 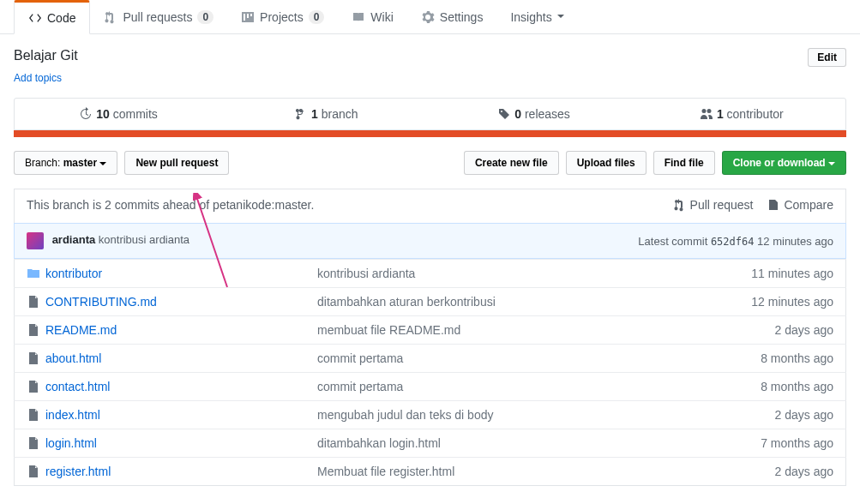 What do you see at coordinates (81, 163) in the screenshot?
I see `branch-name: master` at bounding box center [81, 163].